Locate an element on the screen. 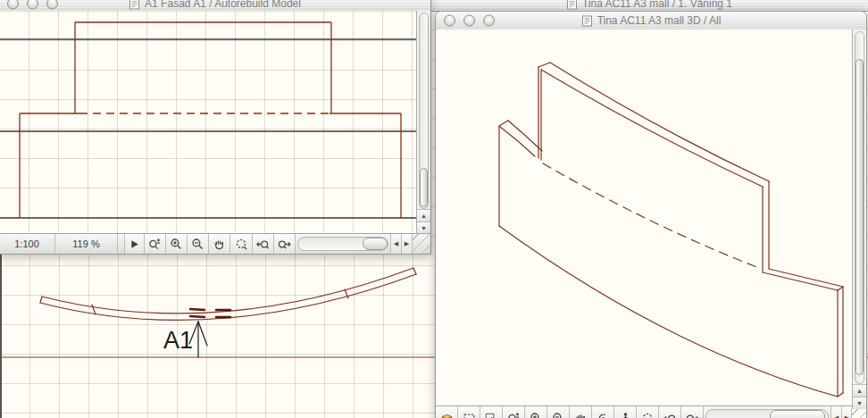  scroll-right-button: ▶ is located at coordinates (406, 244).